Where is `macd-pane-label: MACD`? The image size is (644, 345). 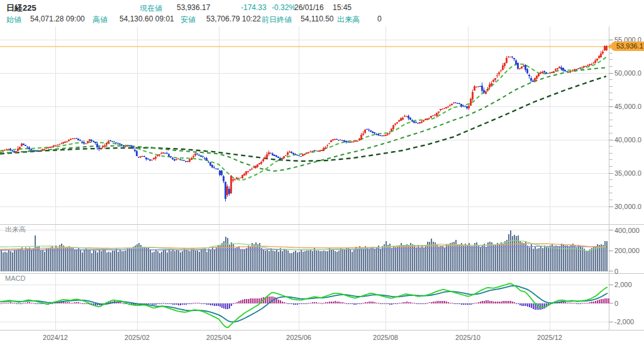 macd-pane-label: MACD is located at coordinates (15, 278).